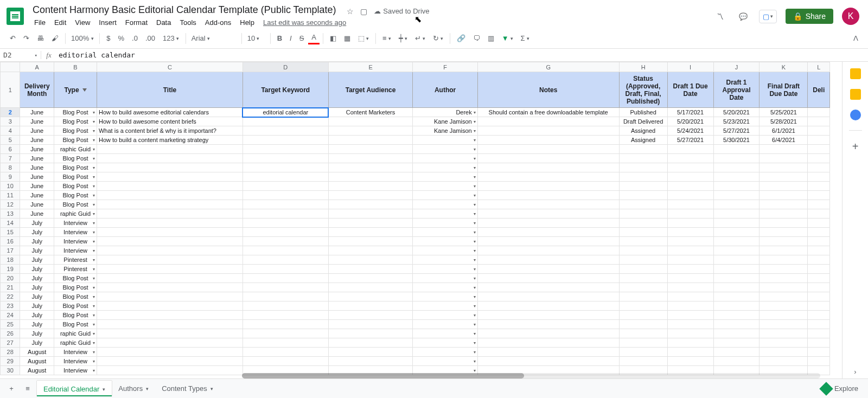  What do you see at coordinates (643, 150) in the screenshot?
I see `cell-H6` at bounding box center [643, 150].